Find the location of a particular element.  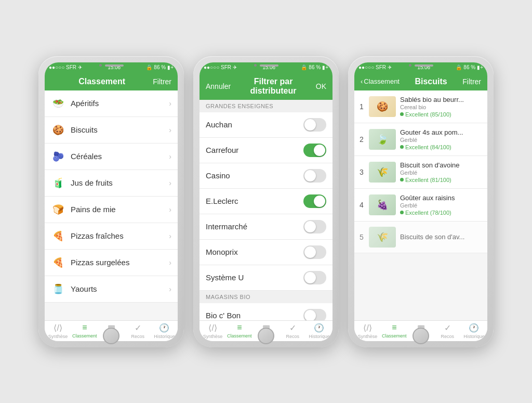

biscuits-icon: 🍪 is located at coordinates (58, 130).